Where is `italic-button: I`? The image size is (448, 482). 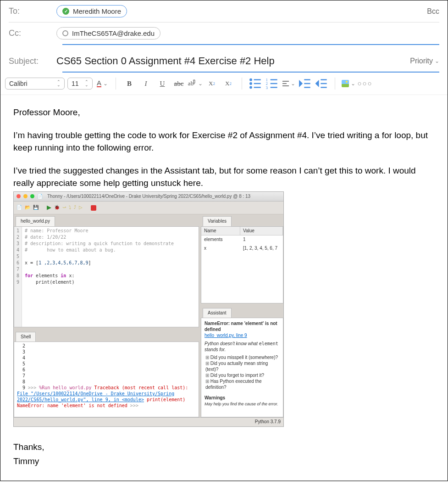
italic-button: I is located at coordinates (146, 84).